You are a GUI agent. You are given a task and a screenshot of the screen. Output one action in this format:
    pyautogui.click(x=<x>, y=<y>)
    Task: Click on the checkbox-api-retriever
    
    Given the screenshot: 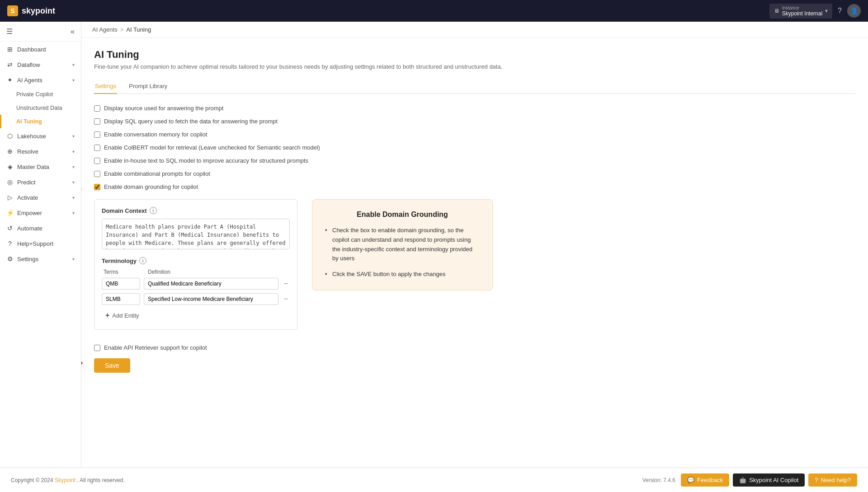 What is the action you would take?
    pyautogui.click(x=97, y=348)
    